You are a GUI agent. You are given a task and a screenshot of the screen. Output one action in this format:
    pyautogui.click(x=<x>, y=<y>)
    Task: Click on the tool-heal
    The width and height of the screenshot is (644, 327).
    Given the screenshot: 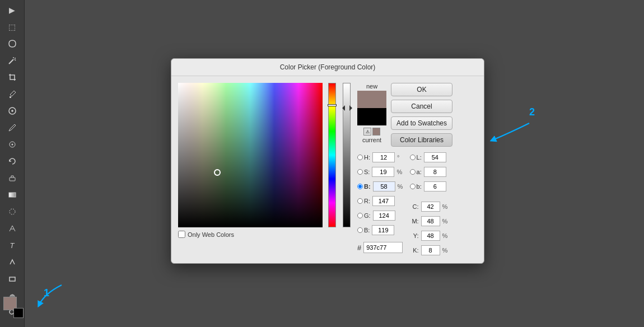 What is the action you would take?
    pyautogui.click(x=12, y=111)
    